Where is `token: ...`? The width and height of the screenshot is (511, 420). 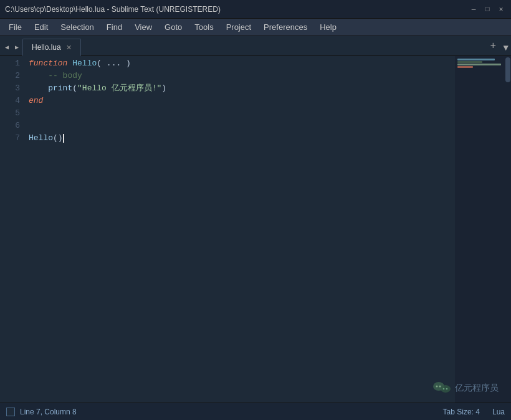 token: ... is located at coordinates (113, 64).